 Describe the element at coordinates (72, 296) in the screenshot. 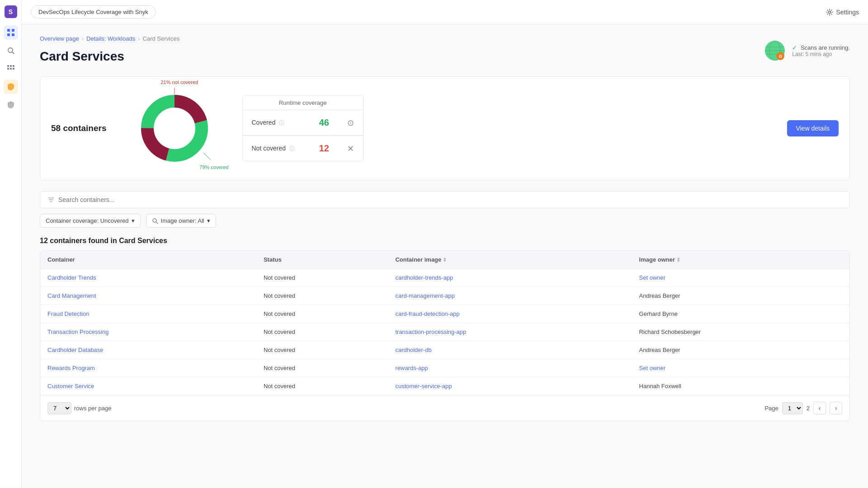

I see `container-link: Card Management` at that location.